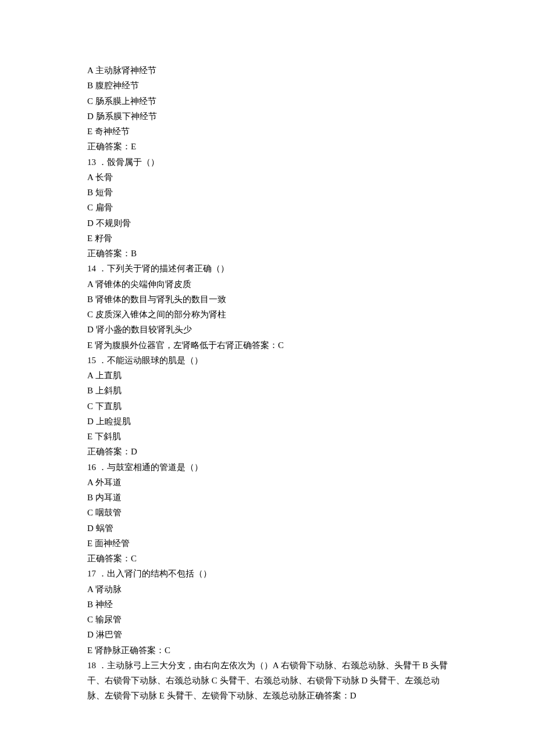 The height and width of the screenshot is (756, 535). What do you see at coordinates (268, 177) in the screenshot?
I see `q13-option-a: A 长骨` at bounding box center [268, 177].